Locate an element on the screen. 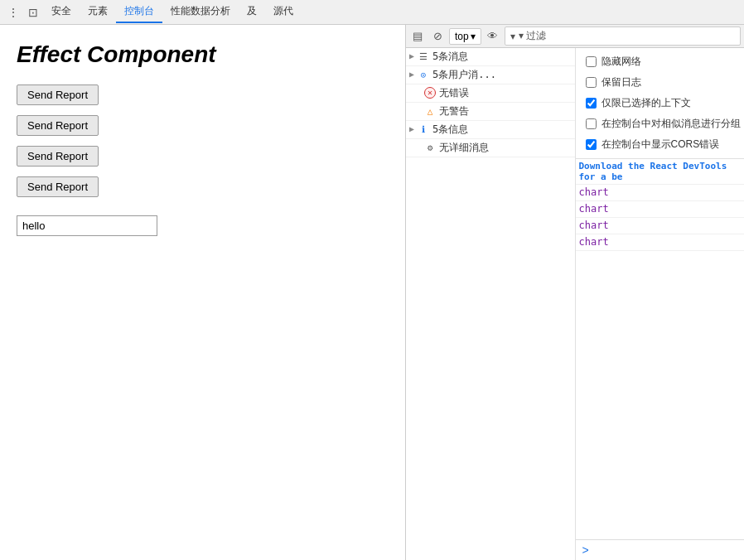 The image size is (744, 560). prompt-arrow: > is located at coordinates (586, 550).